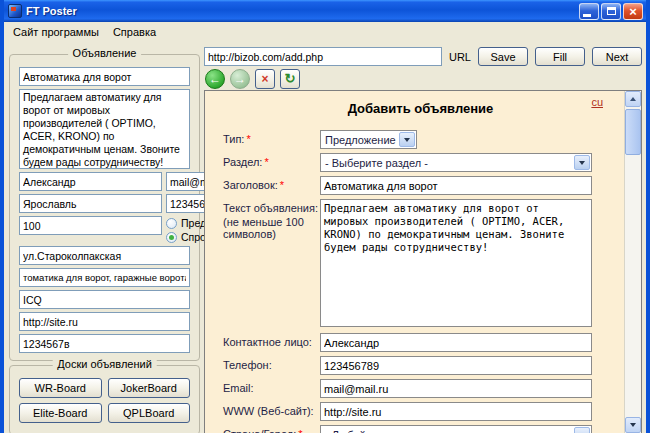  What do you see at coordinates (290, 79) in the screenshot?
I see `refresh-button: ↻` at bounding box center [290, 79].